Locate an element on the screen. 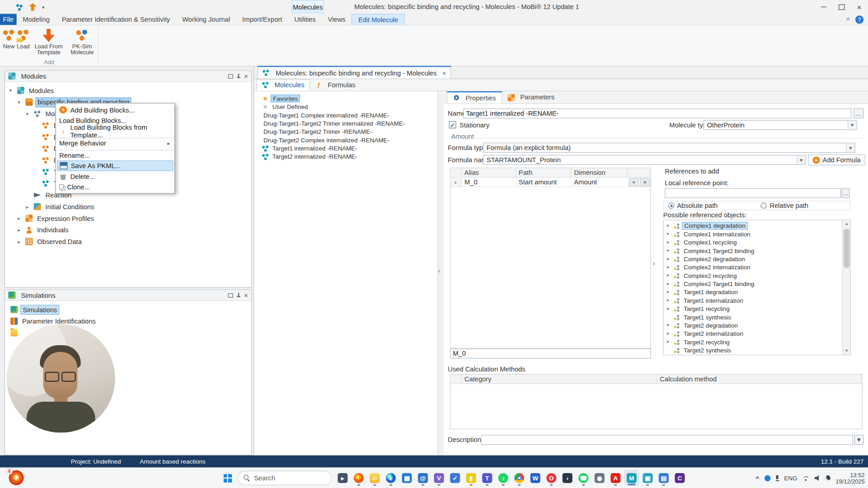 This screenshot has height=488, width=868. molecule-list-item: Target1 internalized -RENAME- is located at coordinates (345, 148).